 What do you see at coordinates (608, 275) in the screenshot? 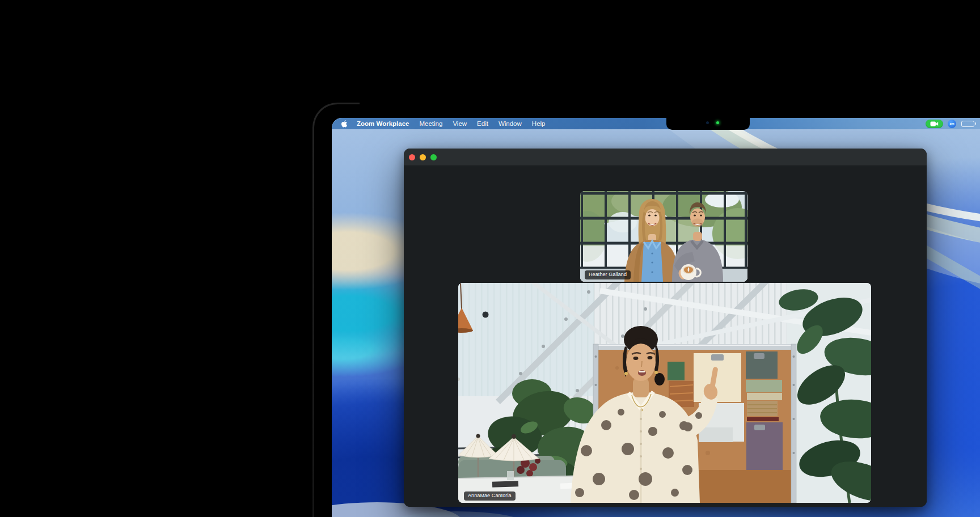
I see `participant-name-label: Heather Galland` at bounding box center [608, 275].